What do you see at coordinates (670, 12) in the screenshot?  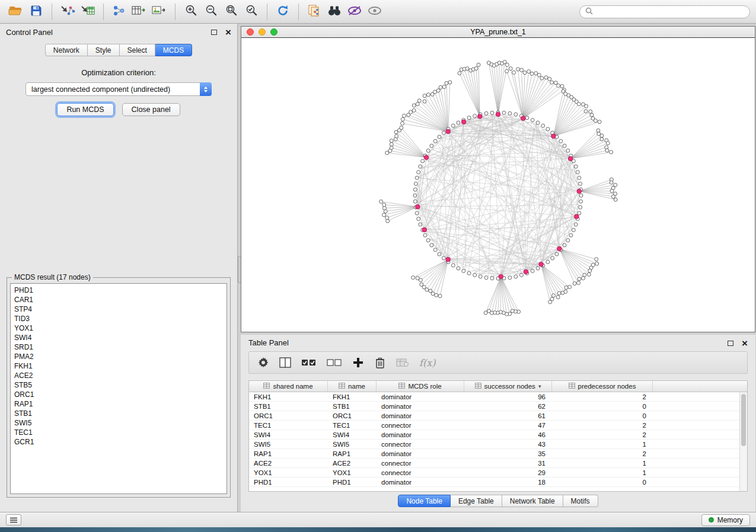 I see `search-input` at bounding box center [670, 12].